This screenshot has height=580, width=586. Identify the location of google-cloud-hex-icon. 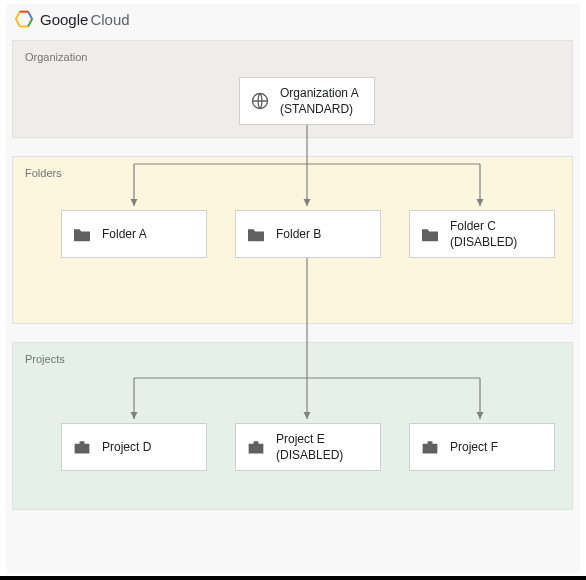
(24, 19).